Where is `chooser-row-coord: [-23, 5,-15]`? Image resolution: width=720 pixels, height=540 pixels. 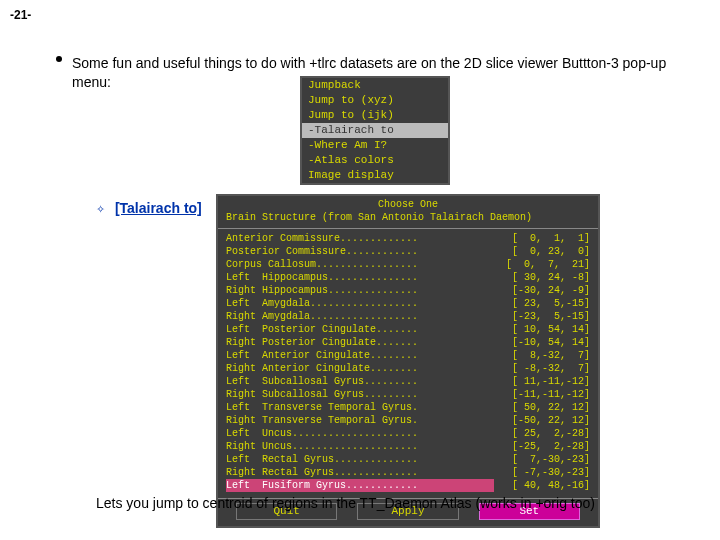
chooser-row-coord: [-23, 5,-15] is located at coordinates (542, 316).